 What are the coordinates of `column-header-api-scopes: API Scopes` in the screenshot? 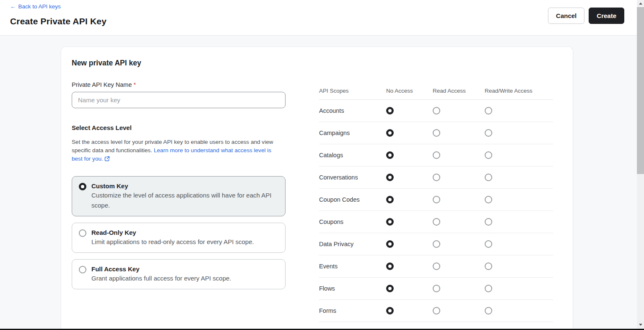 It's located at (353, 91).